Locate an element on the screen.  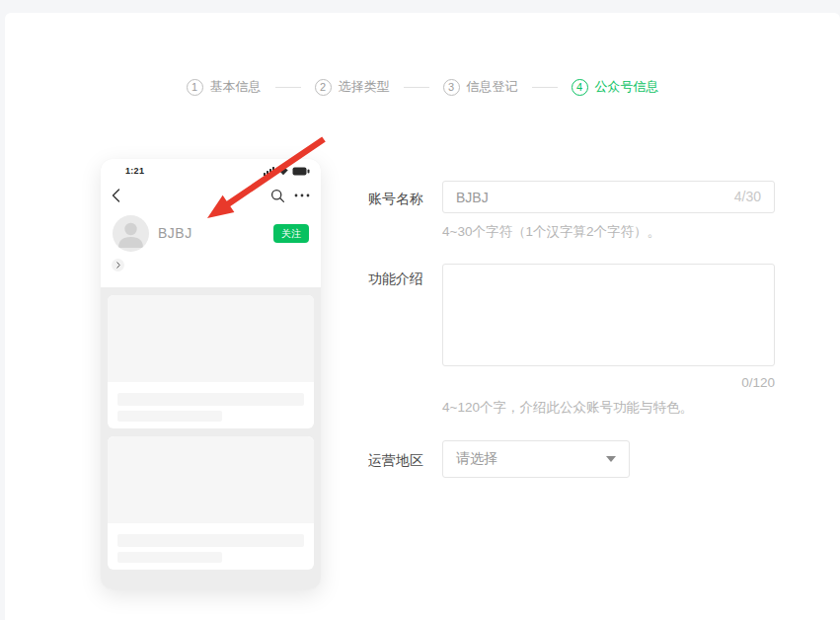
signal-icon is located at coordinates (268, 172).